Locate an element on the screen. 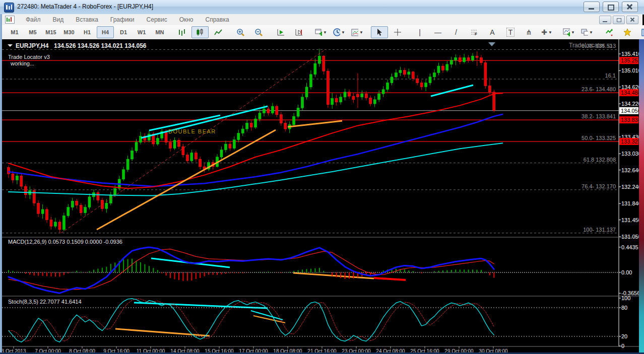  child-minimize-button is located at coordinates (605, 20).